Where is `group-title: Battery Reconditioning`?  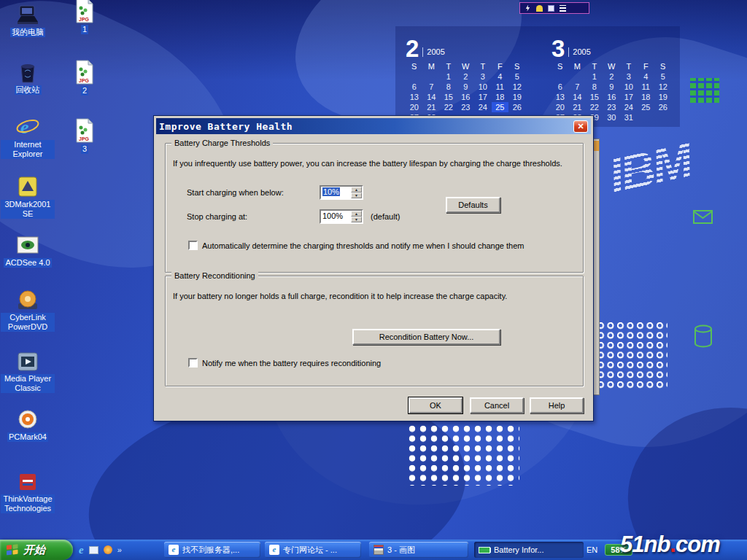 group-title: Battery Reconditioning is located at coordinates (214, 276).